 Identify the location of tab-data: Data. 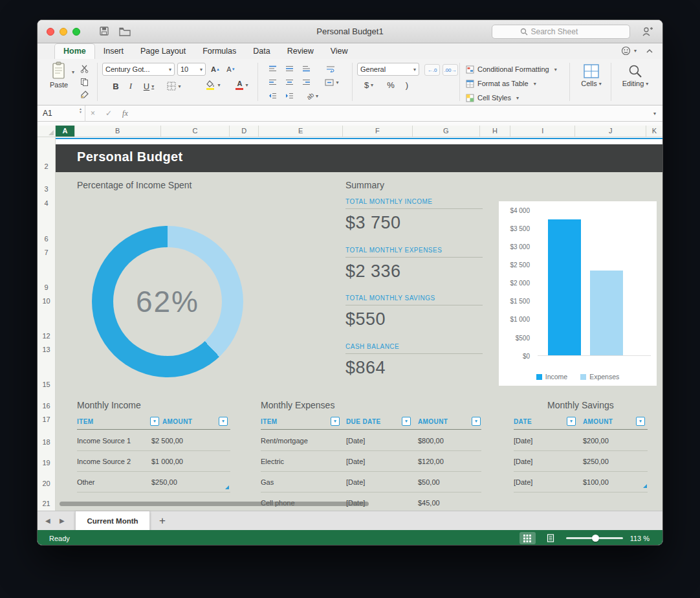
(261, 52).